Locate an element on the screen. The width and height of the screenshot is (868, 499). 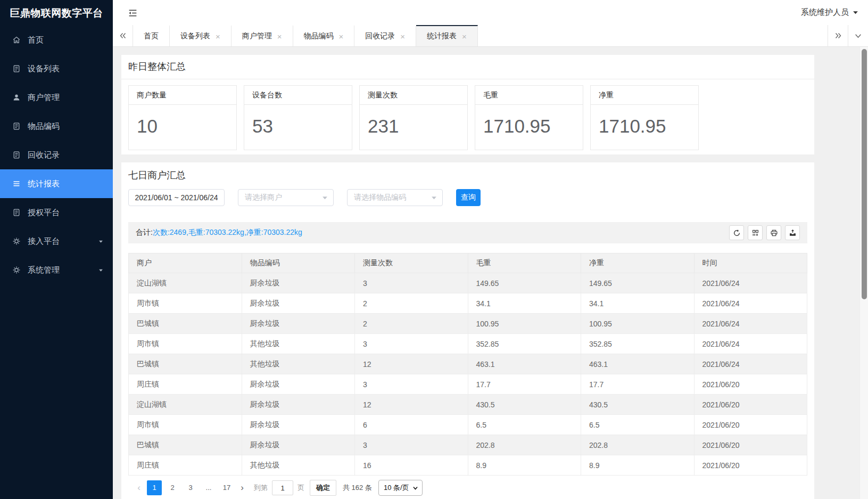
table-row: 周庄镇 其他垃圾 16 8.9 8.9 2021/06/20 is located at coordinates (468, 465).